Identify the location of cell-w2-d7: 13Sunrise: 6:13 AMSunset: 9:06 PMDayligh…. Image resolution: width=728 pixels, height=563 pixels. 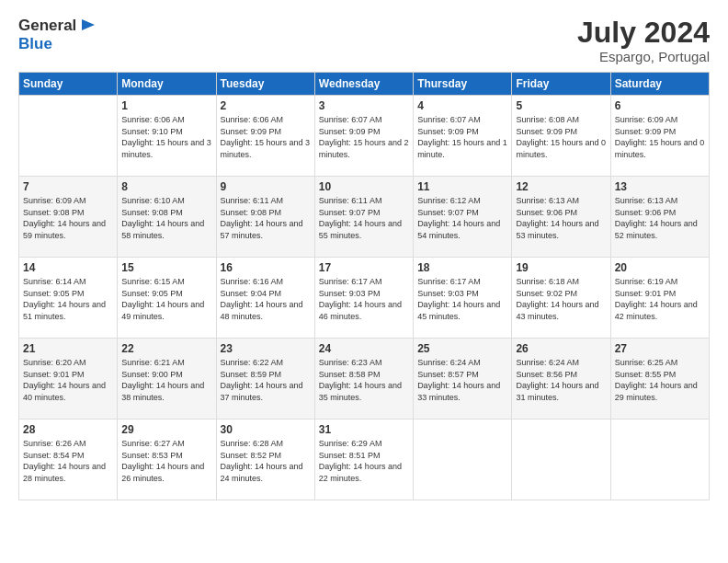
(660, 217).